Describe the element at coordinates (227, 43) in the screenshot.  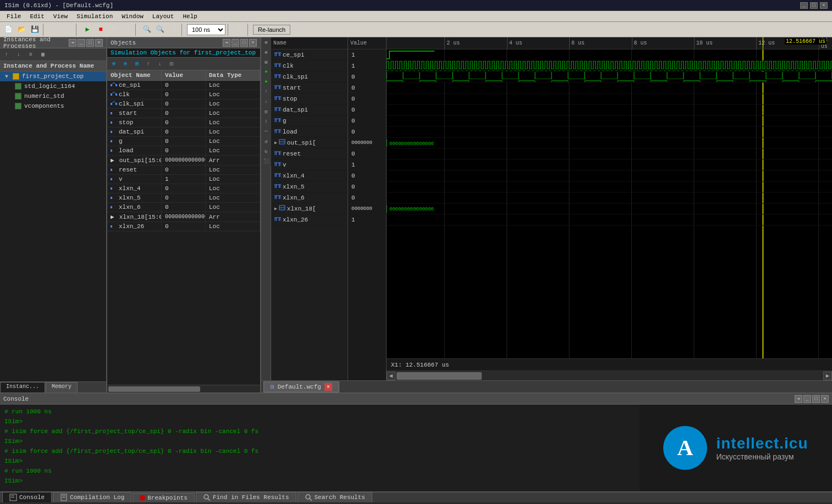
I see `obj-float-btn: ⇥` at that location.